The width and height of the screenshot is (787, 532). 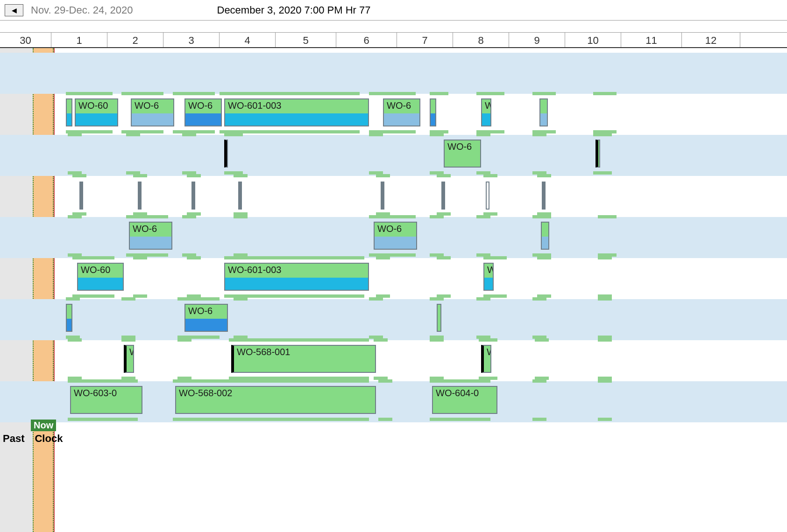 What do you see at coordinates (276, 400) in the screenshot?
I see `task-block: WO-568-002` at bounding box center [276, 400].